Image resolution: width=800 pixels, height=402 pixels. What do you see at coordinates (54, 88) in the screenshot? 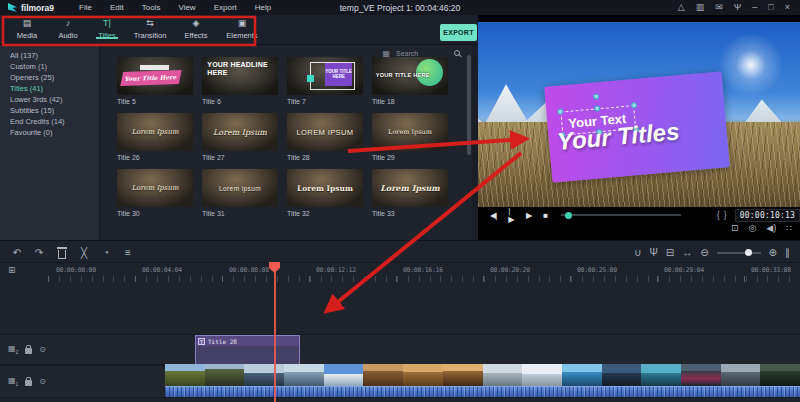
I see `sidebar-item-titles: Titles (41)` at bounding box center [54, 88].